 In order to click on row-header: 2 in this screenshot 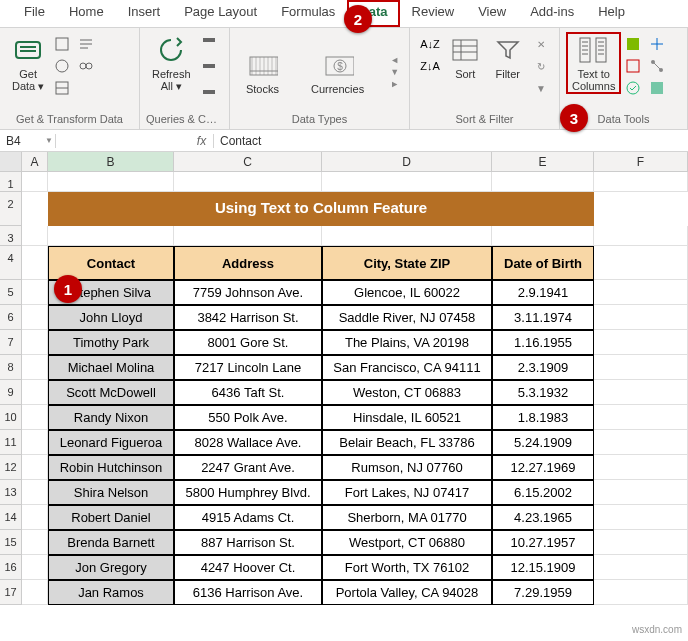, I will do `click(11, 209)`.